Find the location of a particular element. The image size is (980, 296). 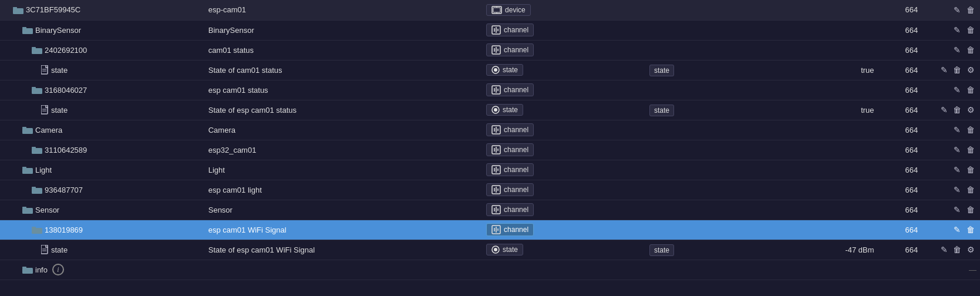

row-description-label: Light is located at coordinates (217, 170).